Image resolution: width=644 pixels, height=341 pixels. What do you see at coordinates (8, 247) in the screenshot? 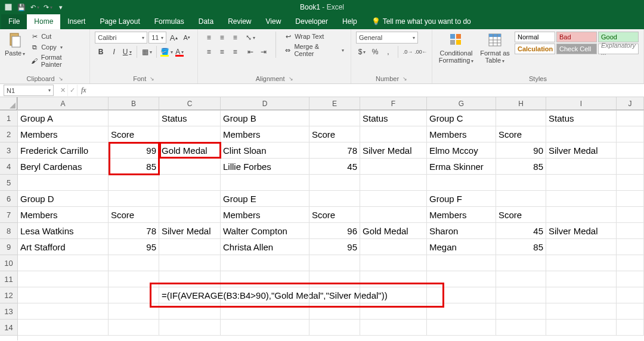
I see `row-header: 9` at bounding box center [8, 247].